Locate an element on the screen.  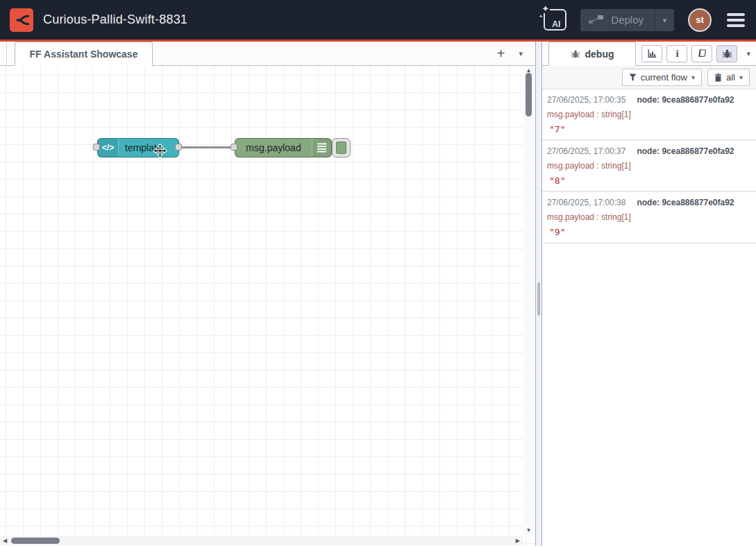
clear-messages-button: all ▾ is located at coordinates (729, 78).